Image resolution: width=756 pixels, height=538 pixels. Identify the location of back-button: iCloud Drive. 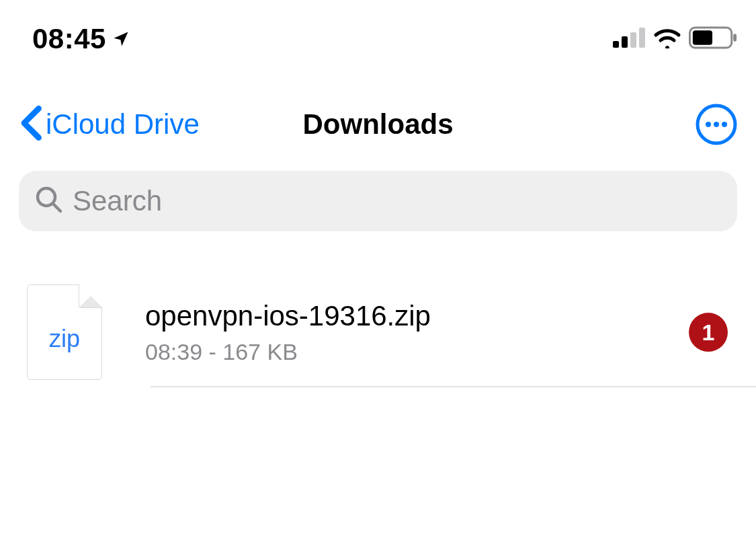
(109, 124).